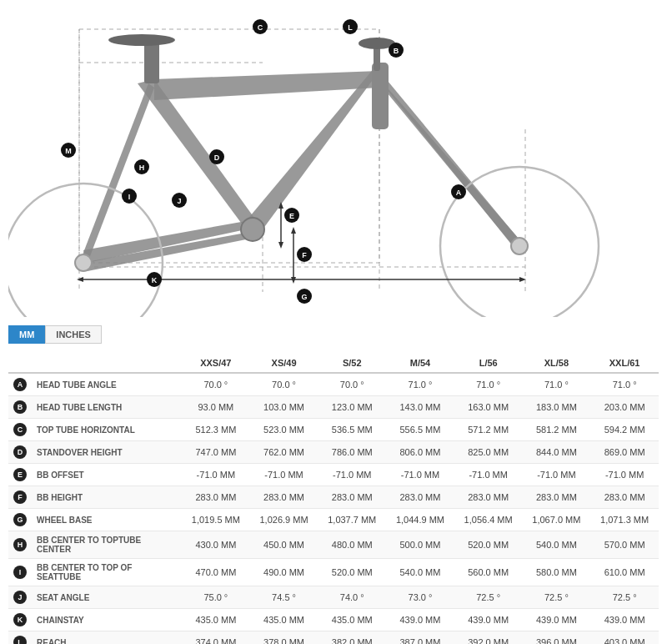 This screenshot has width=667, height=644. What do you see at coordinates (260, 28) in the screenshot?
I see `svg-text: C` at bounding box center [260, 28].